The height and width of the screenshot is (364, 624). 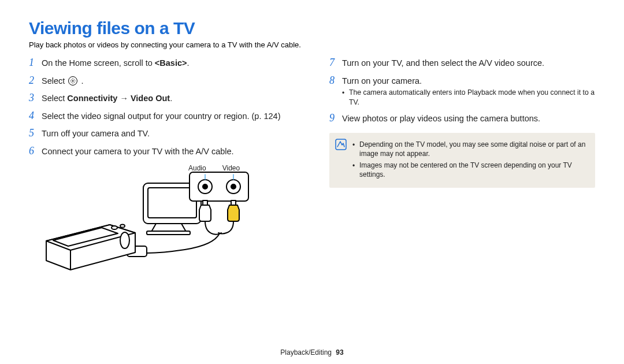 What do you see at coordinates (470, 170) in the screenshot?
I see `note-bullet: • Images may not be centered on the TV s…` at bounding box center [470, 170].